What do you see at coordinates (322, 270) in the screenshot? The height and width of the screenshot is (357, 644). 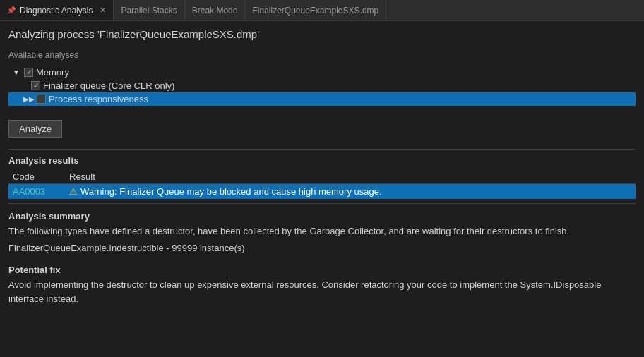 I see `potential-fix-heading: Potential fix` at bounding box center [322, 270].